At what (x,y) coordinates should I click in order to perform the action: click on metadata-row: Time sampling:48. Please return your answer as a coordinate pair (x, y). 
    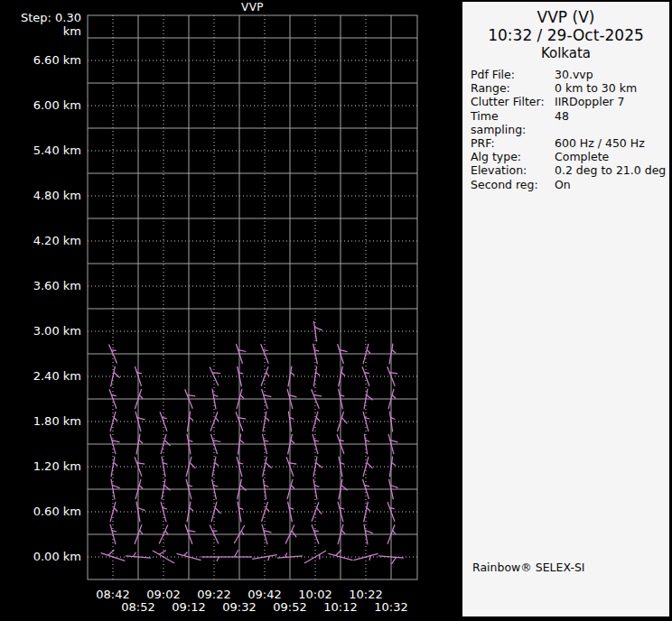
    Looking at the image, I should click on (570, 123).